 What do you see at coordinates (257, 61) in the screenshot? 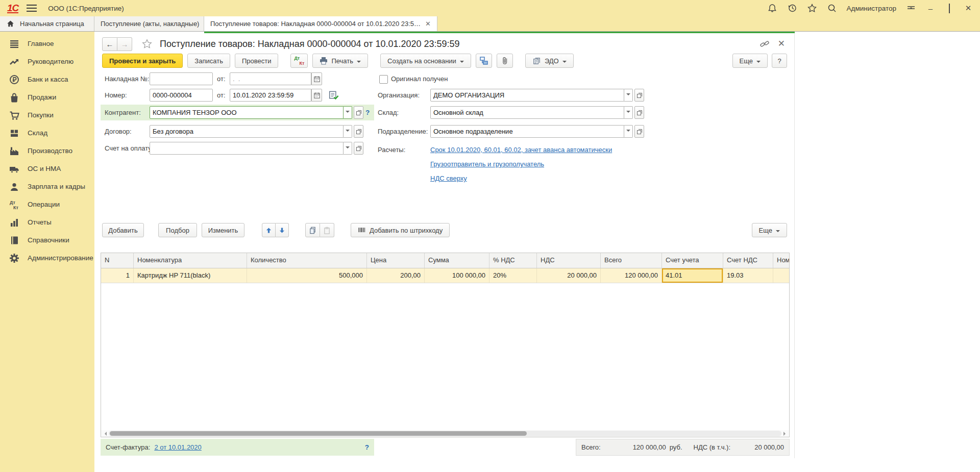
I see `post-button: Провести` at bounding box center [257, 61].